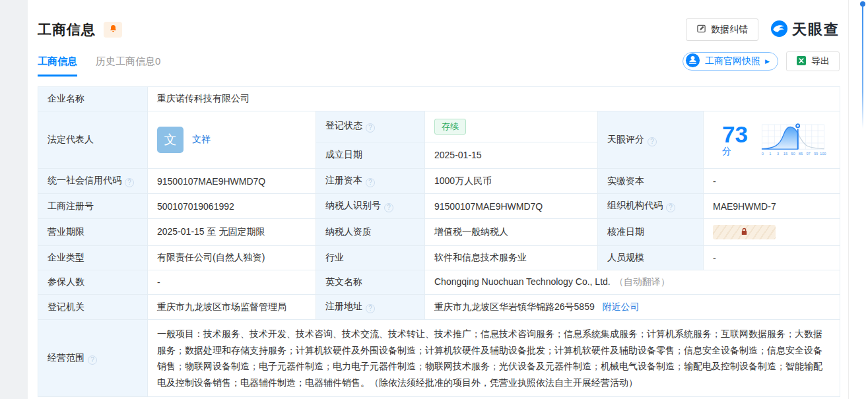 The height and width of the screenshot is (399, 868). I want to click on field-label: 纳税人识别号?, so click(371, 206).